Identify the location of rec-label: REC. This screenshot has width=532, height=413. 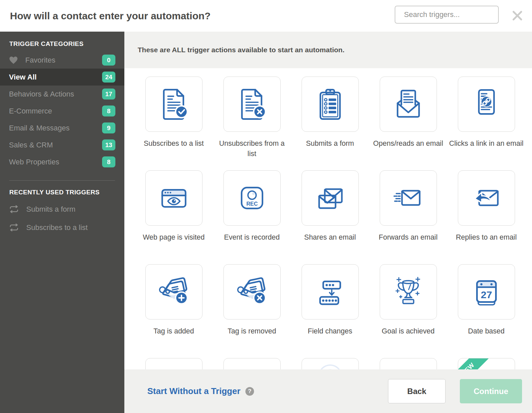
(252, 204).